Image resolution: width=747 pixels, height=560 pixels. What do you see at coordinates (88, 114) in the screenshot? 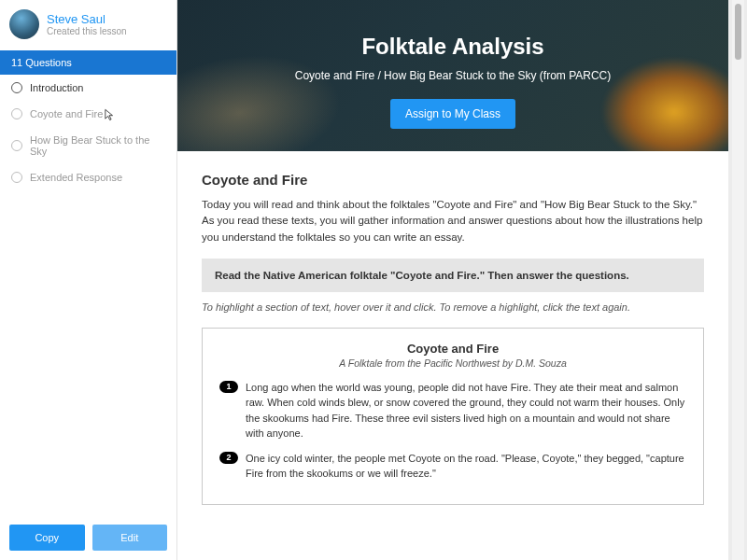
I see `nav-item-coyote-and-fire: Coyote and Fire` at bounding box center [88, 114].